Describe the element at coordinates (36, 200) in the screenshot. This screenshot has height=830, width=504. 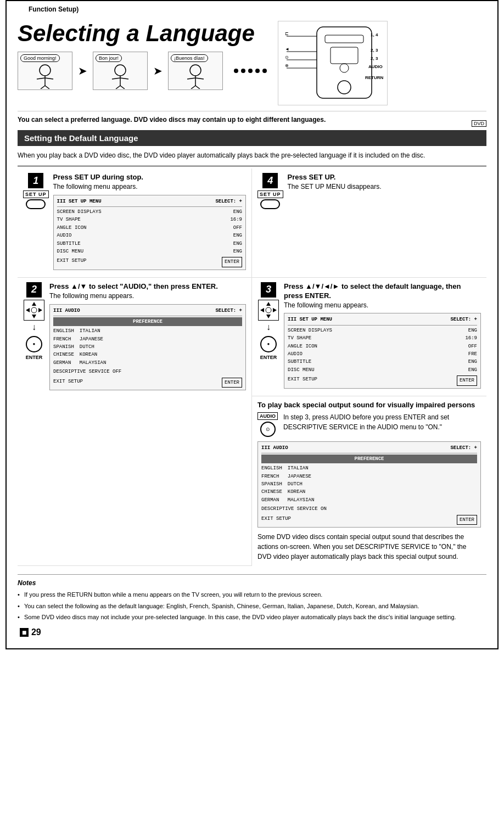
I see `step-1-setup-icon: SET UP` at that location.